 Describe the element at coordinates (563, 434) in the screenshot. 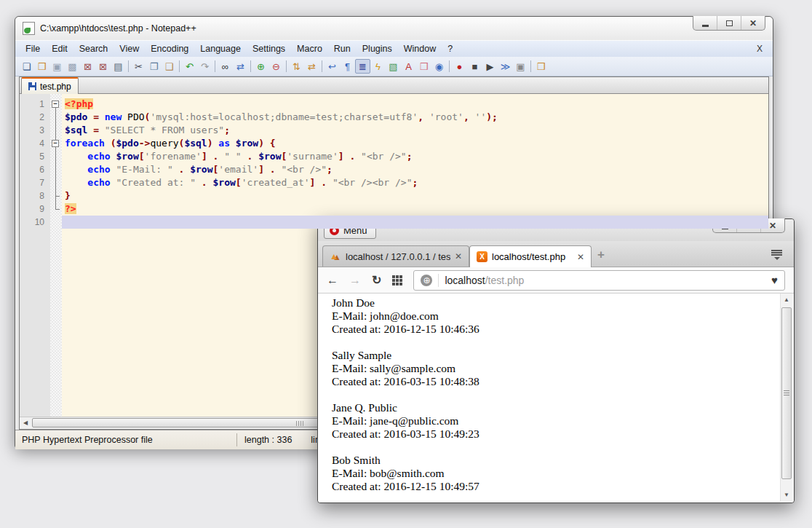

I see `record-created: Created at: 2016-03-15 10:49:23` at that location.